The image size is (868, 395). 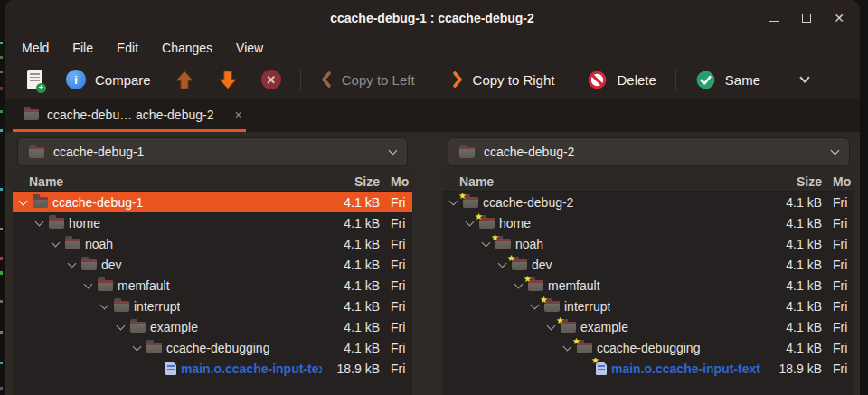 What do you see at coordinates (271, 80) in the screenshot?
I see `stop-button: ✕` at bounding box center [271, 80].